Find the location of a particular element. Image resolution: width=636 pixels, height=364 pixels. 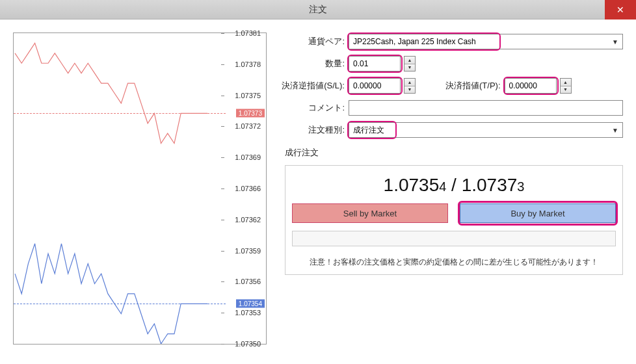

takeprofit-input: 0.00000 is located at coordinates (531, 86).